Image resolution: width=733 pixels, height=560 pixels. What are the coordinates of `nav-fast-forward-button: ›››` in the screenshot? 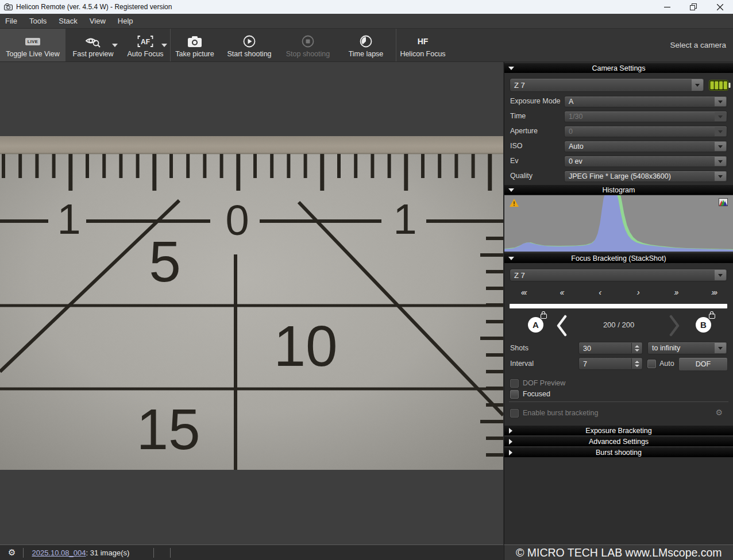 It's located at (714, 292).